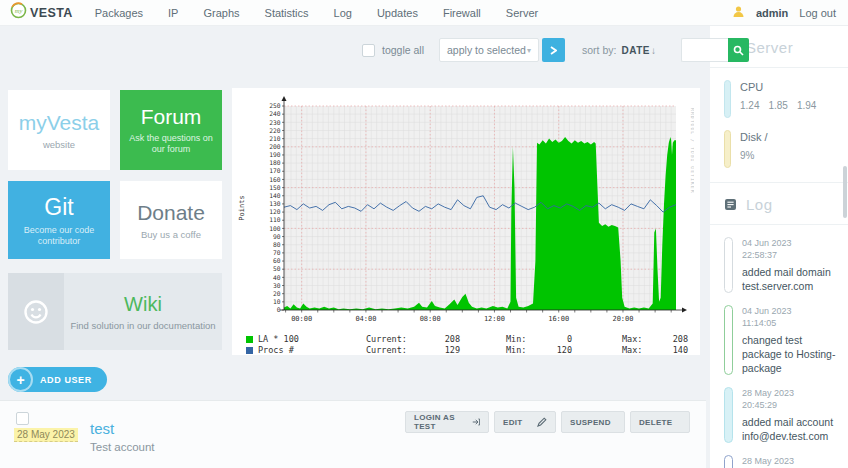  I want to click on nav-item-statistics: Statistics, so click(287, 13).